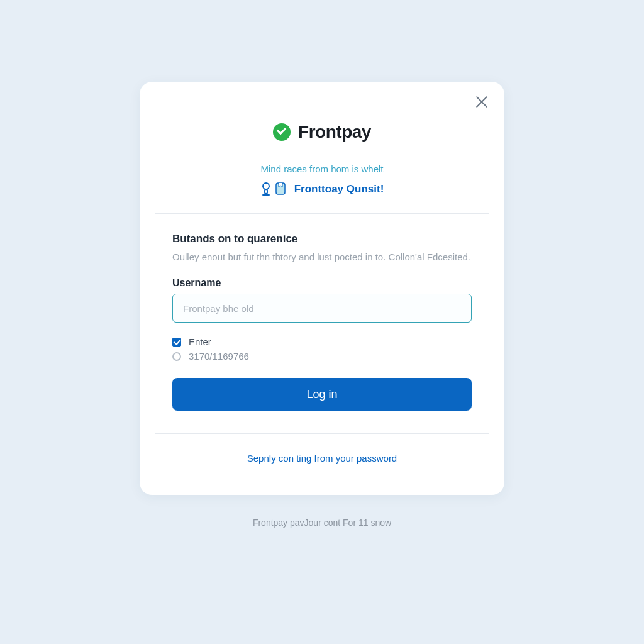 The width and height of the screenshot is (644, 644). Describe the element at coordinates (322, 356) in the screenshot. I see `option-alt: 3170/1169766` at that location.